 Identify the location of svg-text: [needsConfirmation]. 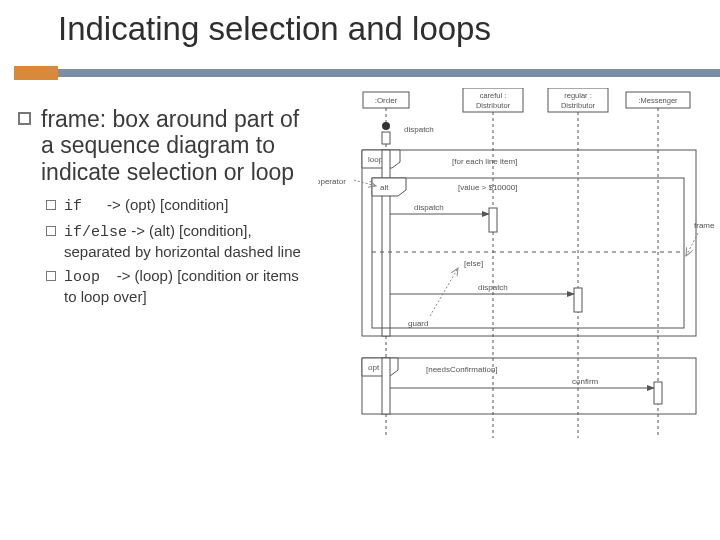
(462, 370).